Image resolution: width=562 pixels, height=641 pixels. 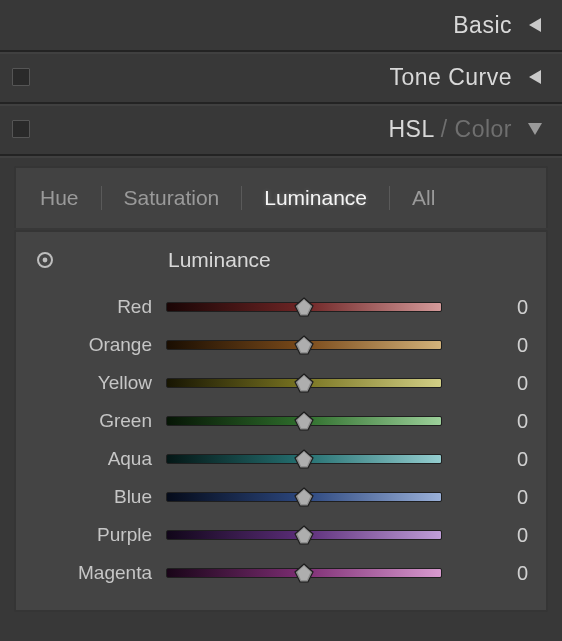 I want to click on panel-title-hslcolor: HSL / Color, so click(x=450, y=130).